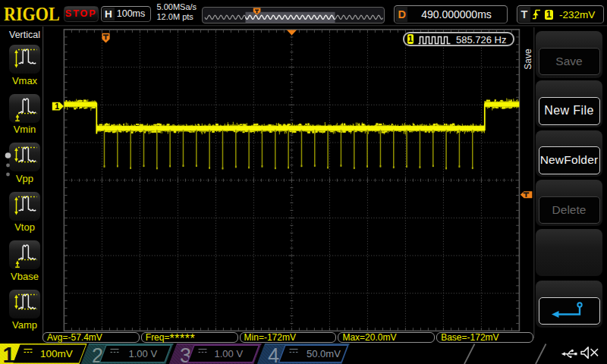 Image resolution: width=607 pixels, height=364 pixels. What do you see at coordinates (273, 354) in the screenshot?
I see `svg-text: 4` at bounding box center [273, 354].